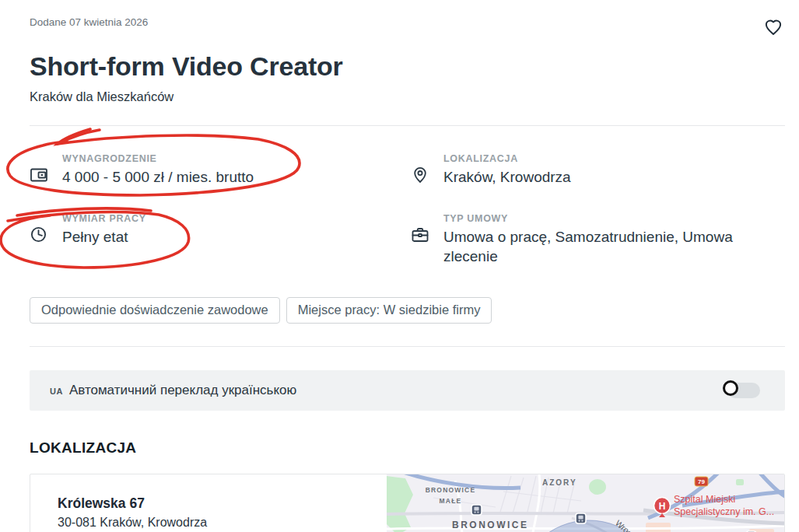 This screenshot has width=799, height=532. I want to click on tag-workplace: Miejsce pracy: W siedzibie firmy, so click(389, 310).